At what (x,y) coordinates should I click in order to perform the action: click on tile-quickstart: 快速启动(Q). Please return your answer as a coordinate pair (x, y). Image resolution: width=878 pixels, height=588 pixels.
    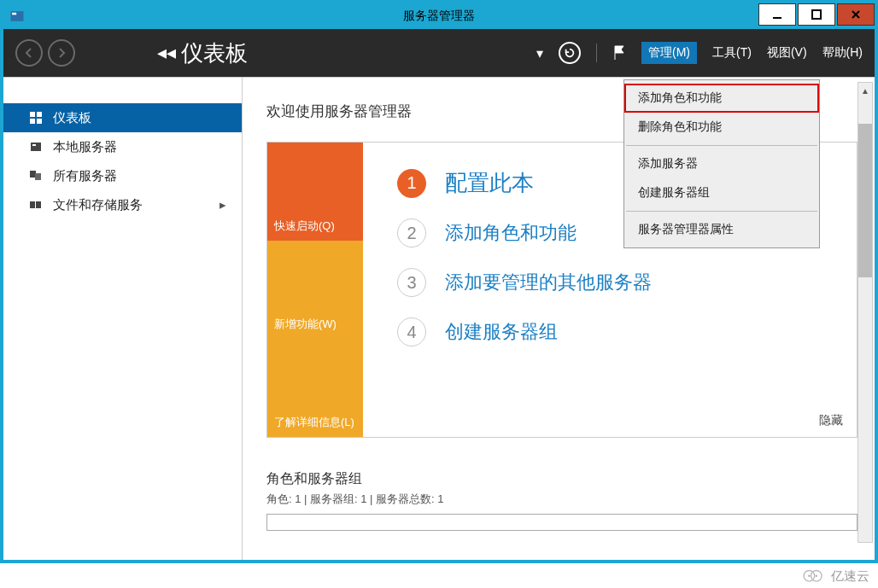
    Looking at the image, I should click on (315, 191).